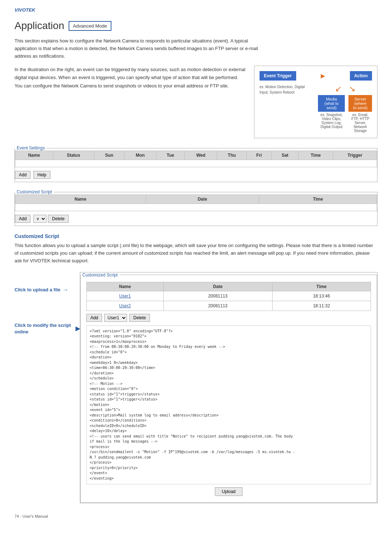 The image size is (392, 554). Describe the element at coordinates (229, 491) in the screenshot. I see `upload-button-row: Upload` at that location.